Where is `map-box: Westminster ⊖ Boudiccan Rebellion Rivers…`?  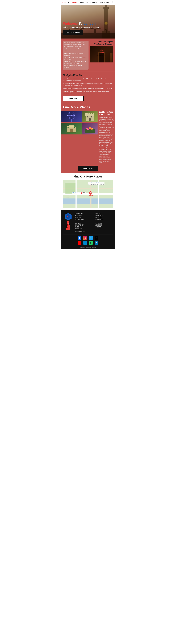
map-box: Westminster ⊖ Boudiccan Rebellion Rivers… is located at coordinates (88, 194).